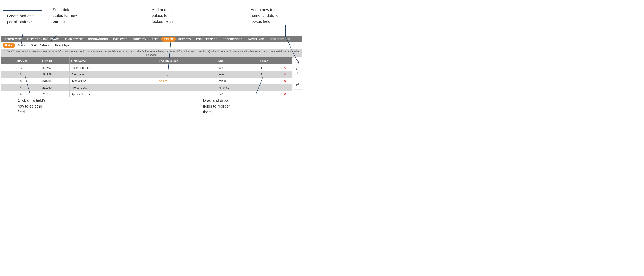  Describe the element at coordinates (55, 81) in the screenshot. I see `cell-field-id: 348206` at that location.